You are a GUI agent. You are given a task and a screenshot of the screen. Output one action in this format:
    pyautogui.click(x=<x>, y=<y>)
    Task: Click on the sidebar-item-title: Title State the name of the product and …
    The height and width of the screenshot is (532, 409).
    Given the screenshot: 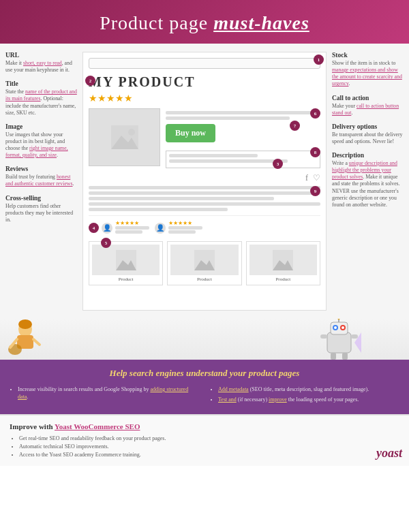 What is the action you would take?
    pyautogui.click(x=41, y=98)
    